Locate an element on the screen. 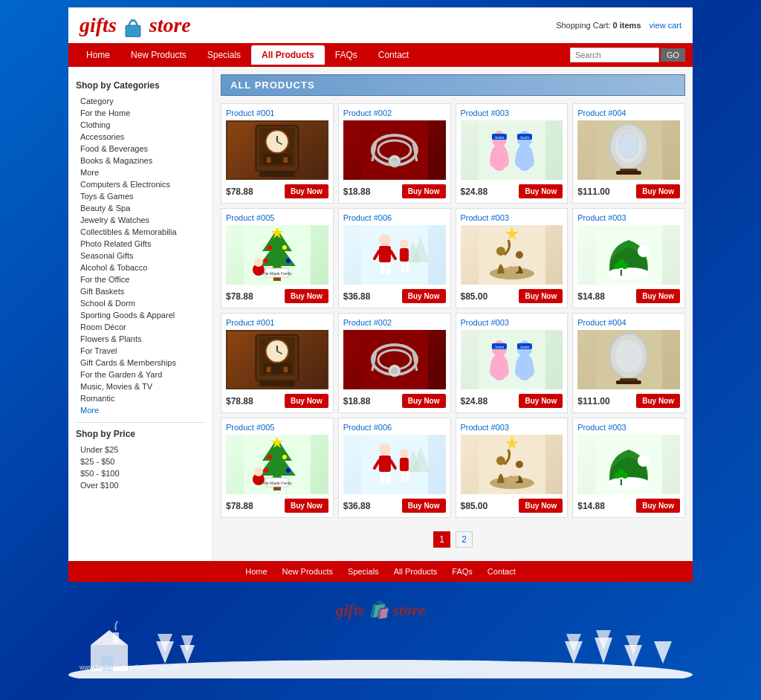 Image resolution: width=761 pixels, height=700 pixels. buy-now-button-7: Buy Now is located at coordinates (541, 296).